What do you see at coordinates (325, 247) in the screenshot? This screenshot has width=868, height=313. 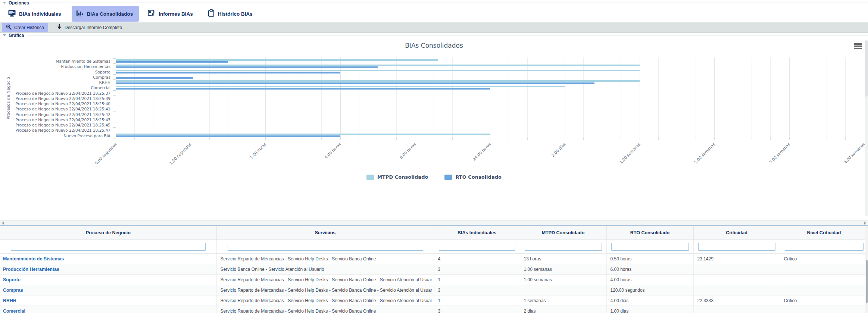 I see `filter-input-servicios` at bounding box center [325, 247].